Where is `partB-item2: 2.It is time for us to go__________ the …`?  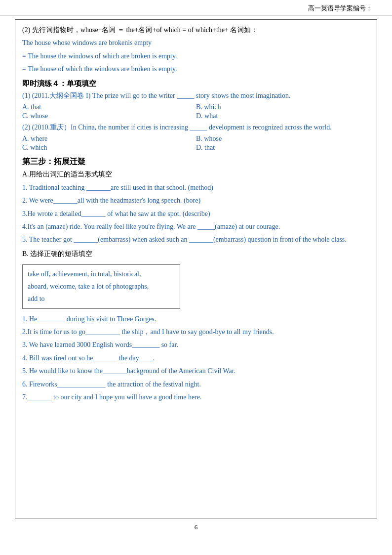
partB-item2: 2.It is time for us to go__________ the … is located at coordinates (196, 332).